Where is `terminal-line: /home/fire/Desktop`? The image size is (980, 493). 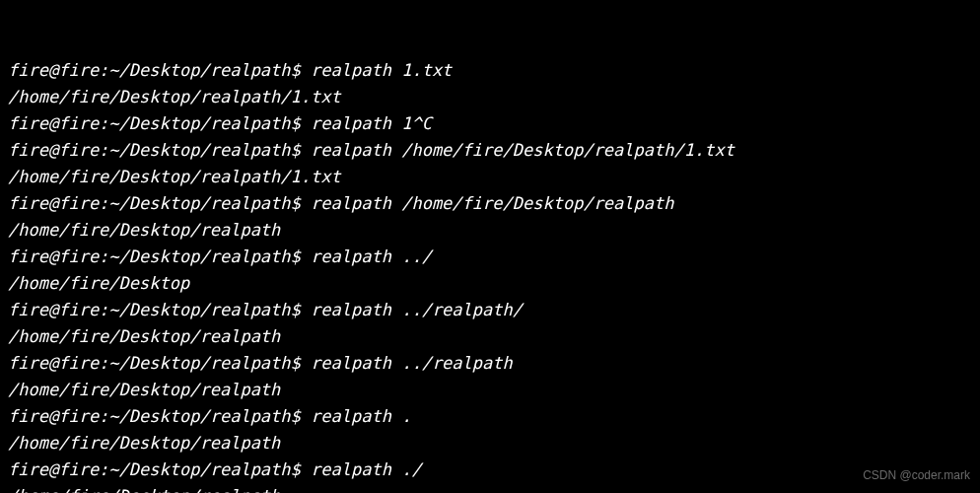
terminal-line: /home/fire/Desktop is located at coordinates (490, 284).